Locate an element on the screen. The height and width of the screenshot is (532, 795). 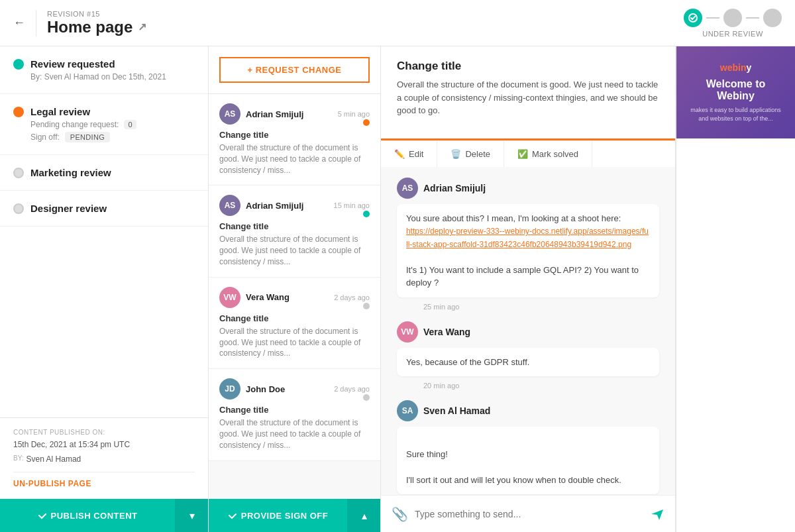
status-bar is located at coordinates (733, 18).